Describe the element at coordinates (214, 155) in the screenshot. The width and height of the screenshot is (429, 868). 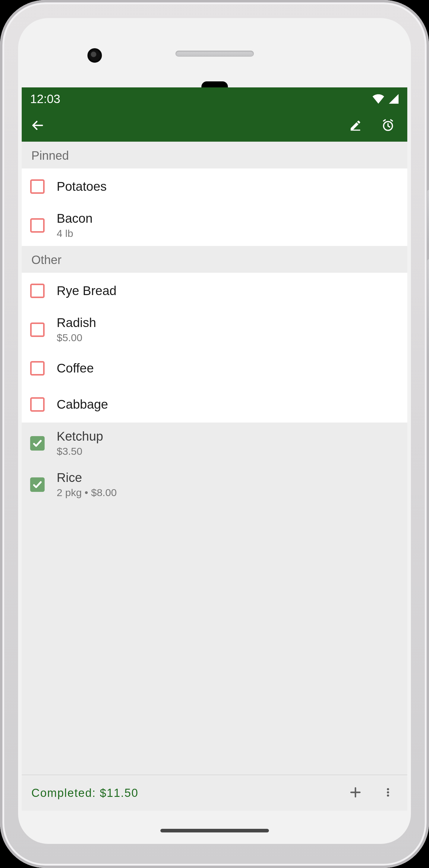
I see `section-header-pinned: Pinned` at that location.